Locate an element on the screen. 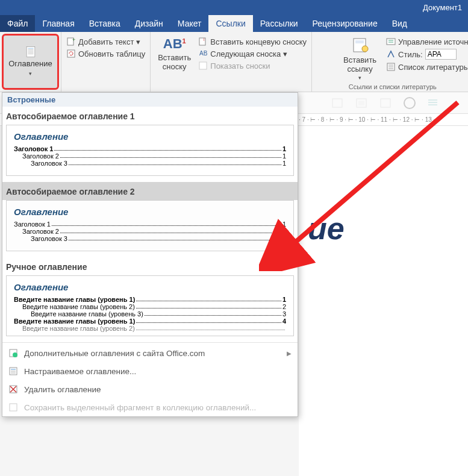  gallery-preview-manual: Оглавление Введите название главы (урове… is located at coordinates (150, 306).